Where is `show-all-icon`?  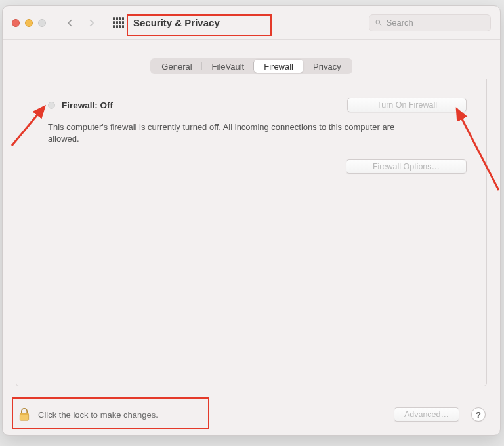 show-all-icon is located at coordinates (118, 22).